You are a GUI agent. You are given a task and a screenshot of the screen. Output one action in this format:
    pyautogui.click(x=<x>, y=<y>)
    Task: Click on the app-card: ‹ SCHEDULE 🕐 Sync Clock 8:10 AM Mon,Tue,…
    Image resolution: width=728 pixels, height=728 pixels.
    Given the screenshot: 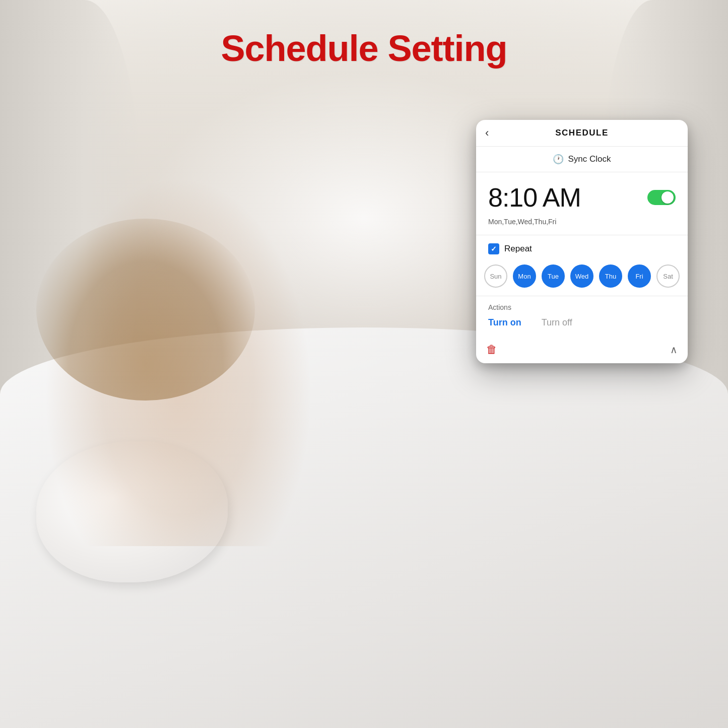 What is the action you would take?
    pyautogui.click(x=582, y=242)
    